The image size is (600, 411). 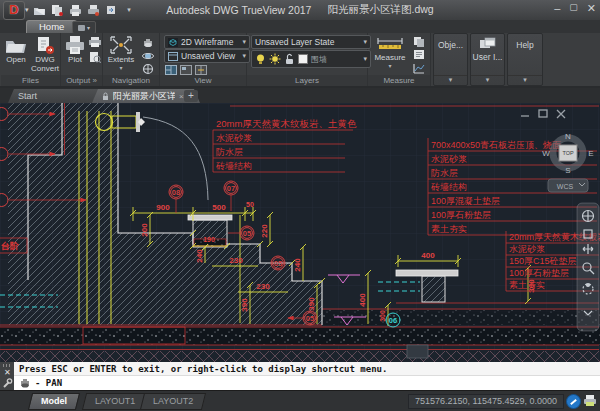 I want to click on steering-wheel-icon, so click(x=148, y=69).